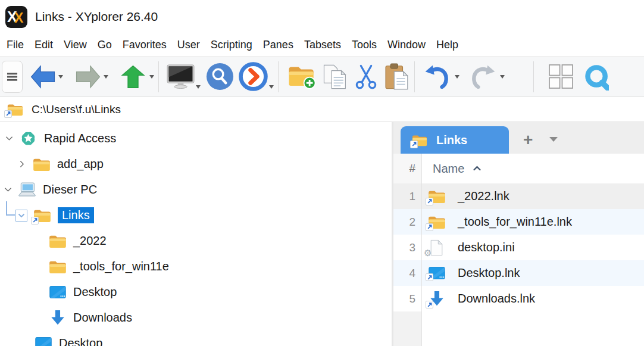  Describe the element at coordinates (483, 197) in the screenshot. I see `file-name: _2022.lnk` at that location.